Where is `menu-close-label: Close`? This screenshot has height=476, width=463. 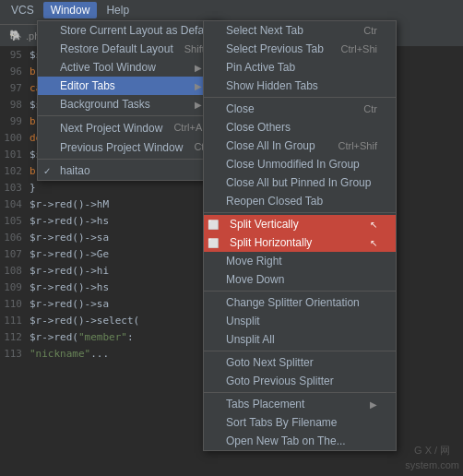 menu-close-label: Close is located at coordinates (240, 109).